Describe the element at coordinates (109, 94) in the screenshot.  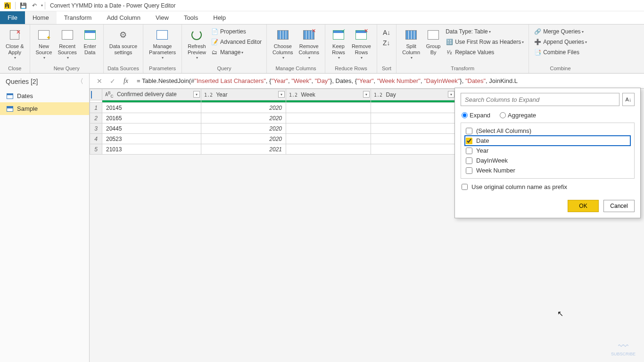
I see `type-icon: ABC` at that location.